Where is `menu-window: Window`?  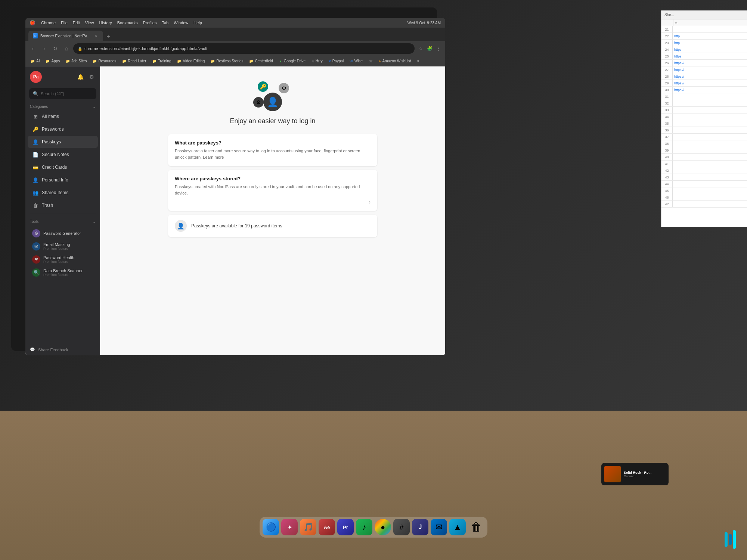 menu-window: Window is located at coordinates (181, 23).